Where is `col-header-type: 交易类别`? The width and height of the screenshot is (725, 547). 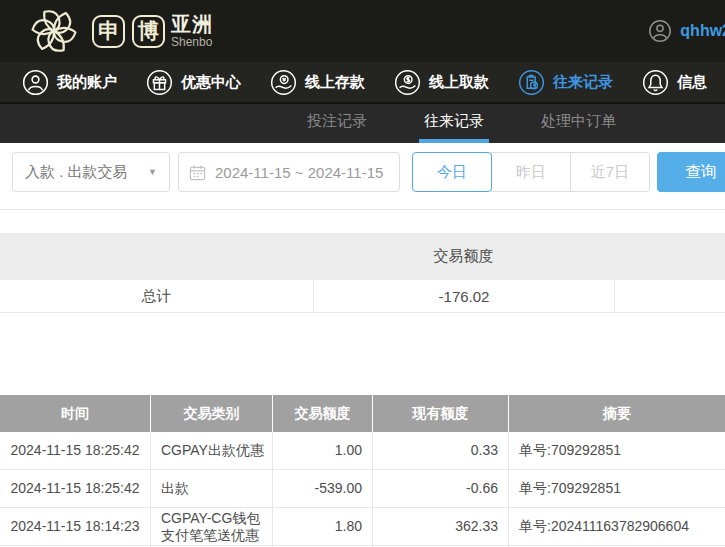
col-header-type: 交易类别 is located at coordinates (211, 414).